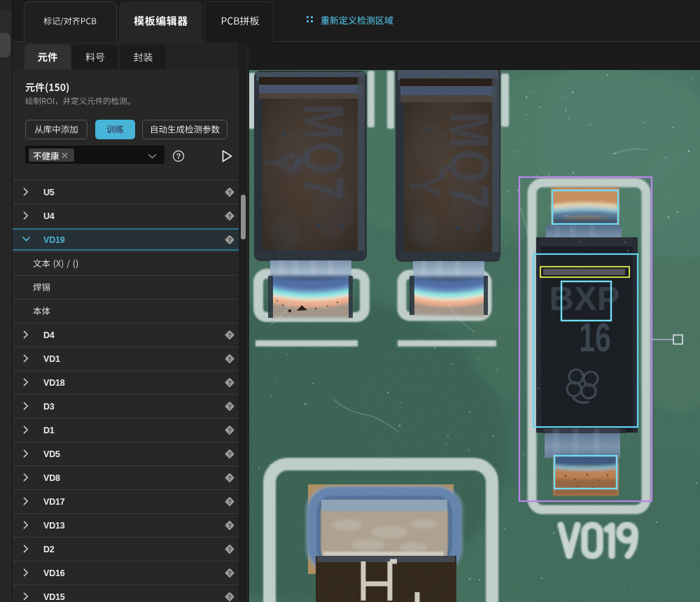  What do you see at coordinates (49, 550) in the screenshot?
I see `svg-text: D2` at bounding box center [49, 550].